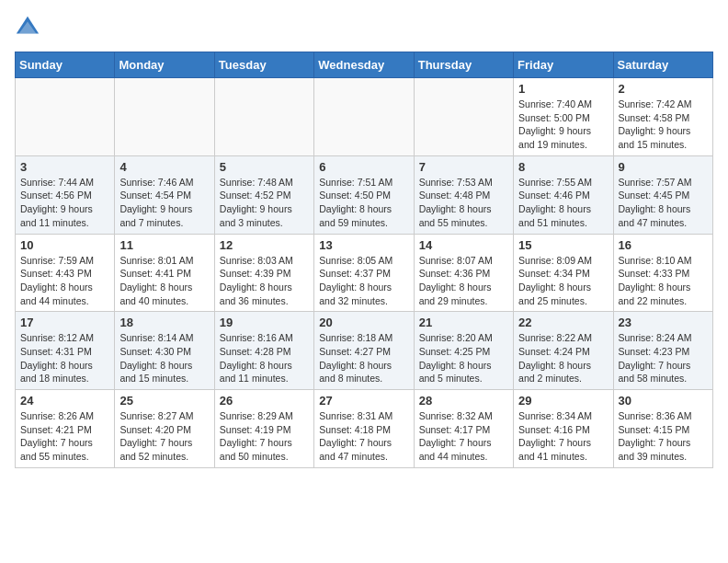 This screenshot has width=728, height=563. What do you see at coordinates (364, 401) in the screenshot?
I see `day-number: 27` at bounding box center [364, 401].